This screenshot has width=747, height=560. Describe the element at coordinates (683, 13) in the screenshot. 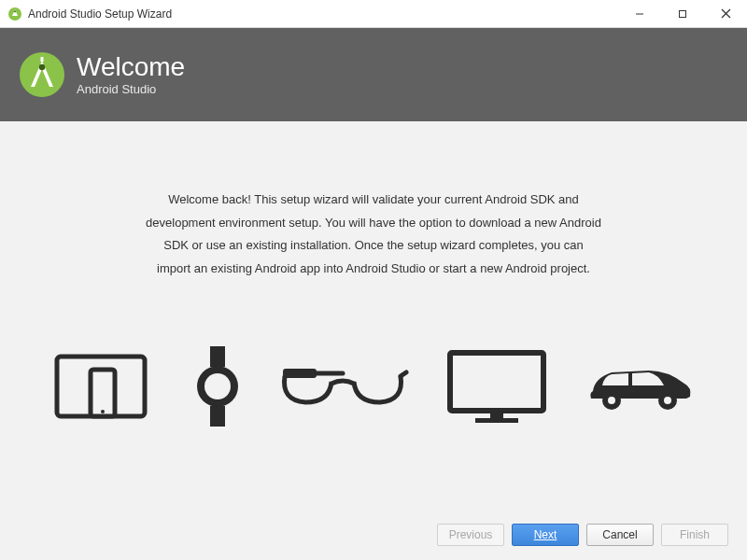

I see `maximize-button` at that location.